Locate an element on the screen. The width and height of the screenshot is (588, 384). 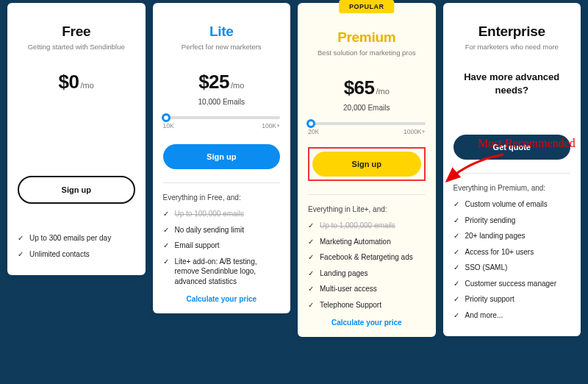
feature-item: Facebook & Retargeting ads is located at coordinates (367, 257).